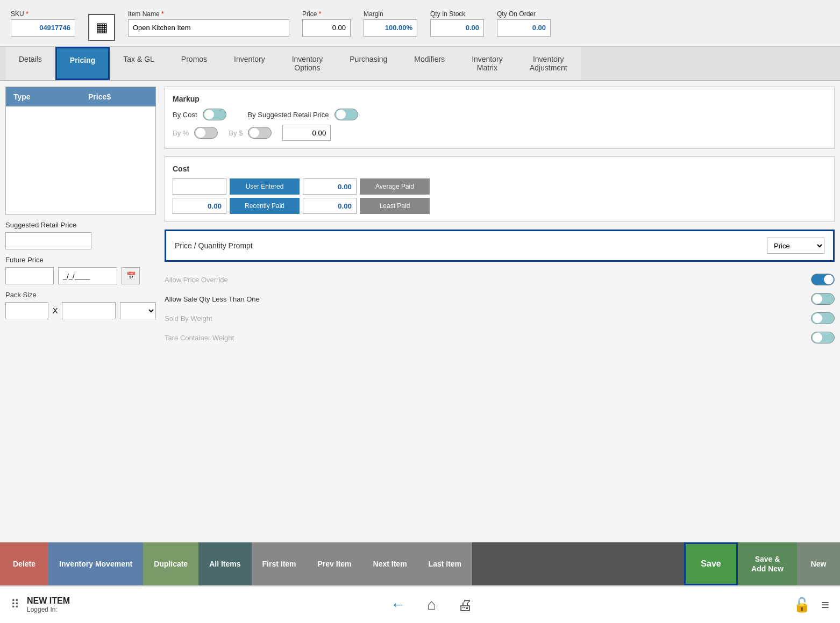  I want to click on tab-modifiers: Modifiers, so click(429, 63).